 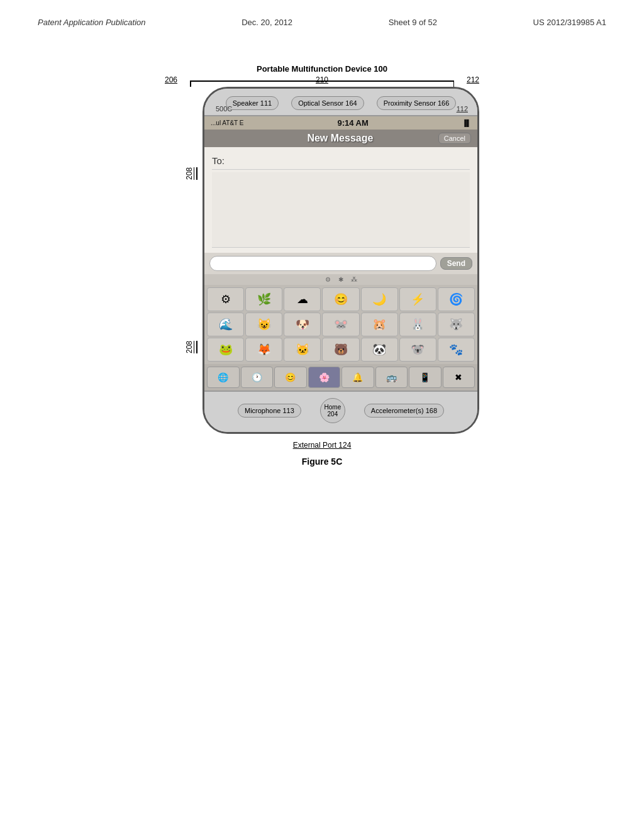 I want to click on bracket-line, so click(x=322, y=81).